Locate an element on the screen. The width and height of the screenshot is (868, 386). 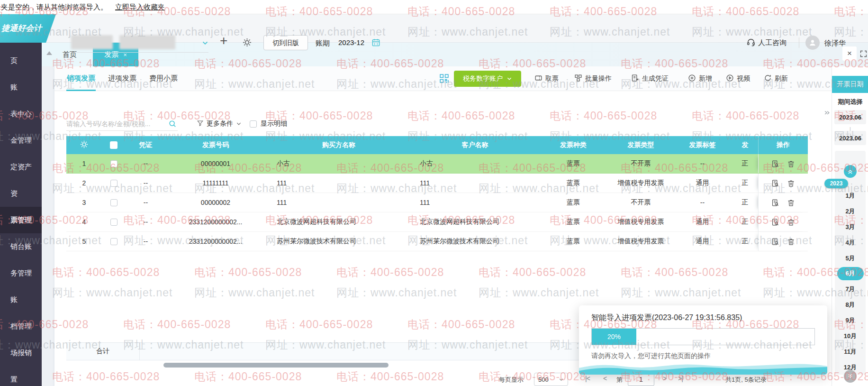
calendar-icon is located at coordinates (376, 44).